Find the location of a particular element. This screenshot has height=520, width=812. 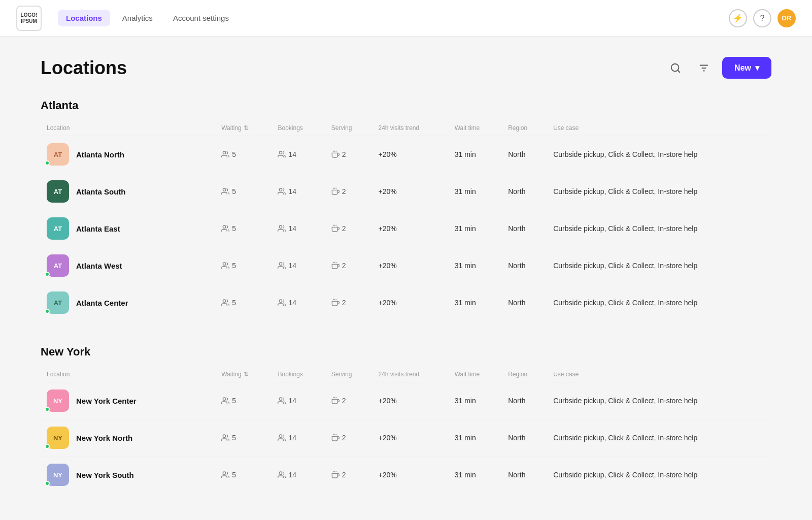

notification-icon: ⚡ is located at coordinates (738, 18).